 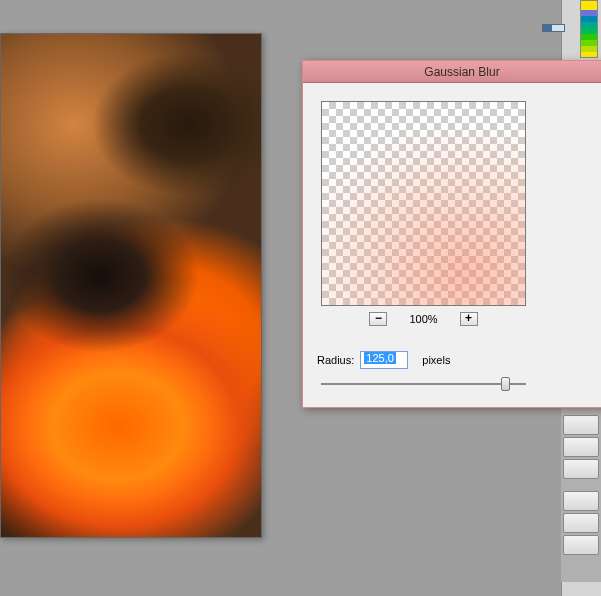 I want to click on slider-thumb, so click(x=506, y=384).